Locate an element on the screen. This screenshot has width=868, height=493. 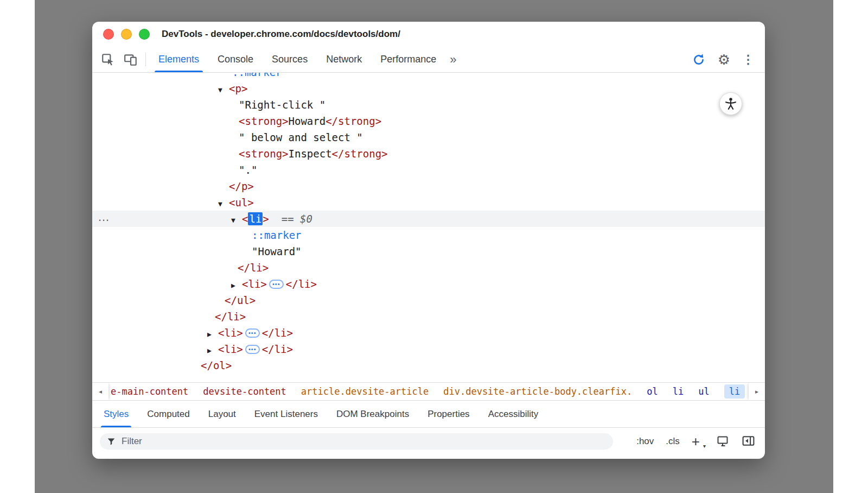
breadcrumb-item: article.devsite-article is located at coordinates (365, 391).